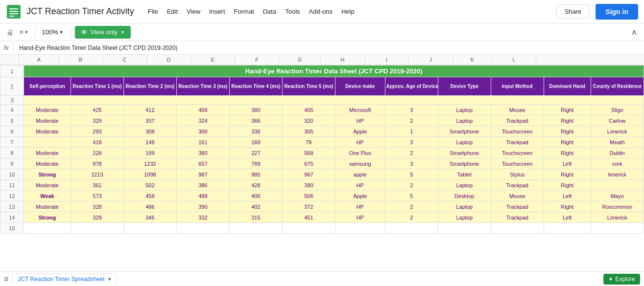  Describe the element at coordinates (464, 175) in the screenshot. I see `data-cell: Tablet` at that location.